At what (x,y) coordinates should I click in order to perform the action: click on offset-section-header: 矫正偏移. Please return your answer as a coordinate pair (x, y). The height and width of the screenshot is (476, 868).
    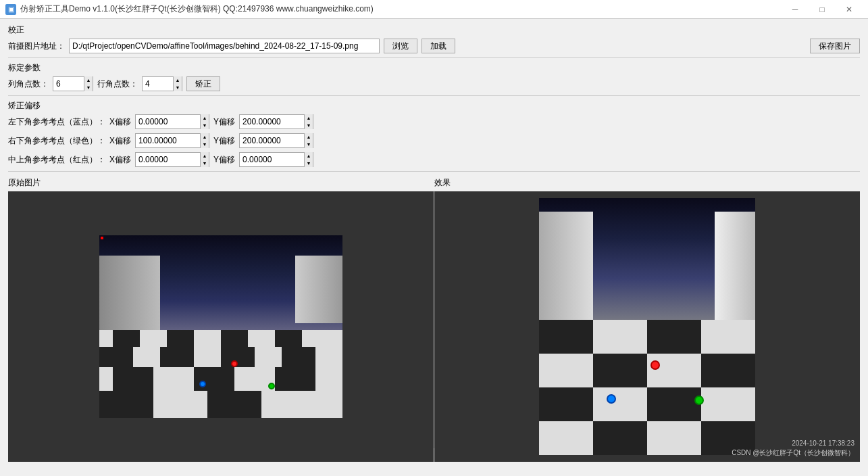
    Looking at the image, I should click on (434, 105).